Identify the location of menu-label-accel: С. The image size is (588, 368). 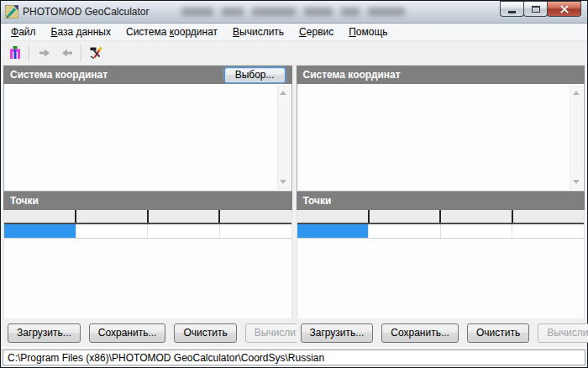
(302, 32).